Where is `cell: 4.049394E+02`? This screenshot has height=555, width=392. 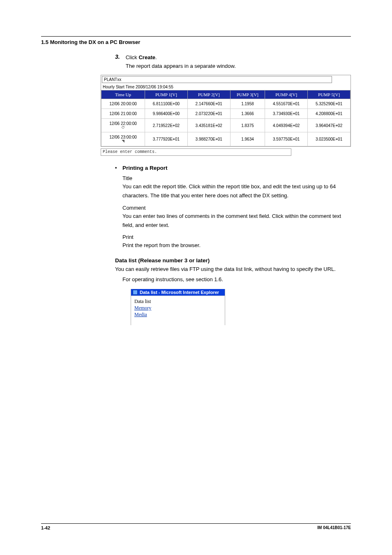 cell: 4.049394E+02 is located at coordinates (286, 125).